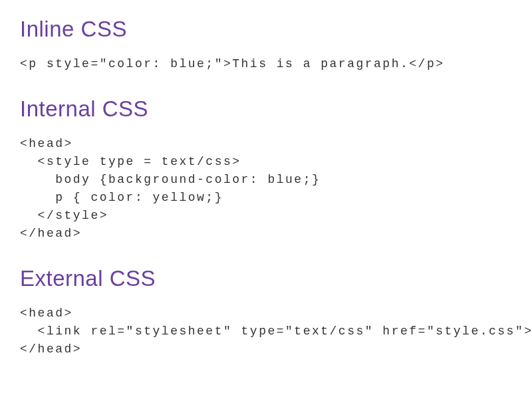 This screenshot has height=395, width=532. I want to click on inline-css-heading: Inline CSS, so click(266, 29).